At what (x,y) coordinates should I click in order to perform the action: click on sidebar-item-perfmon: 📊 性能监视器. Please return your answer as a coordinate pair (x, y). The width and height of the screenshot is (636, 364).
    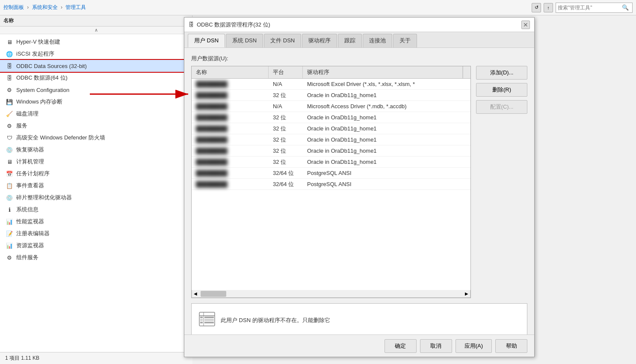
    Looking at the image, I should click on (96, 222).